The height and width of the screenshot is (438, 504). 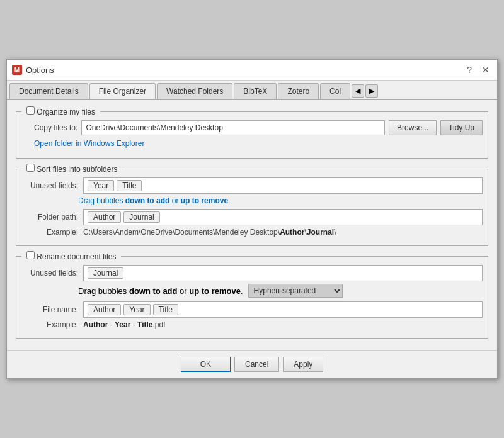 What do you see at coordinates (147, 201) in the screenshot?
I see `drag-down-text: down to add` at bounding box center [147, 201].